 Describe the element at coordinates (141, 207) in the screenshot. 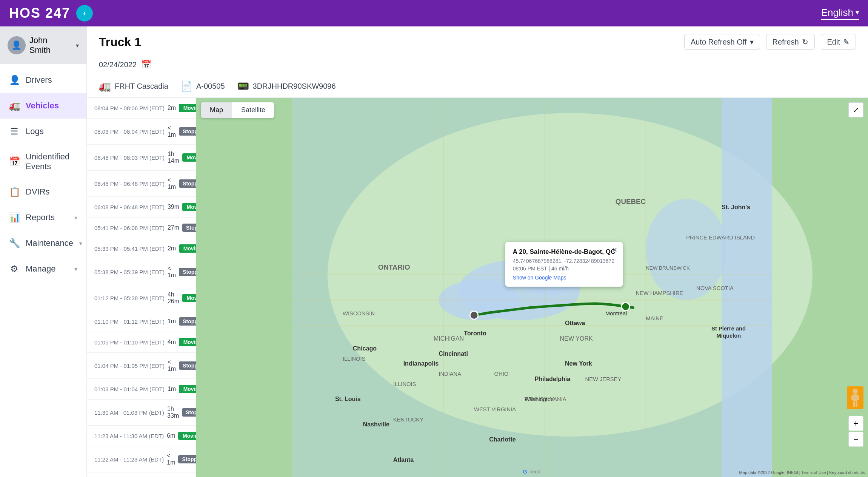

I see `event-row: 06:08 PM - 06:48 PM (EDT) 39m Moving` at that location.